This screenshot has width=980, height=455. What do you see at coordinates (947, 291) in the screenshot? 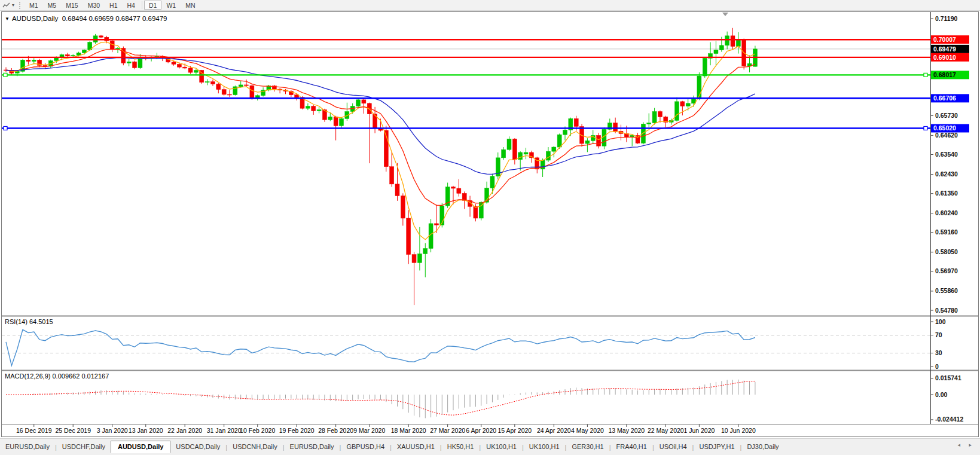
I see `price-axis-label: 0.55860` at bounding box center [947, 291].